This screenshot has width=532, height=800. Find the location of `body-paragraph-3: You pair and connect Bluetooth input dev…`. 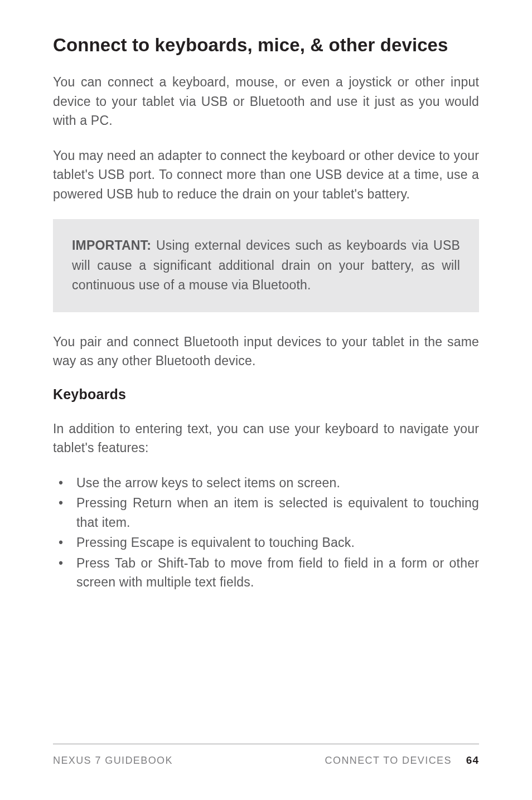

body-paragraph-3: You pair and connect Bluetooth input dev… is located at coordinates (266, 351).